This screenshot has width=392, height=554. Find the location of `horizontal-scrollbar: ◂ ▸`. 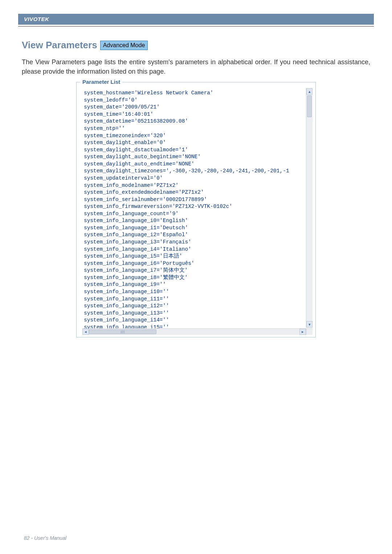

horizontal-scrollbar: ◂ ▸ is located at coordinates (194, 332).